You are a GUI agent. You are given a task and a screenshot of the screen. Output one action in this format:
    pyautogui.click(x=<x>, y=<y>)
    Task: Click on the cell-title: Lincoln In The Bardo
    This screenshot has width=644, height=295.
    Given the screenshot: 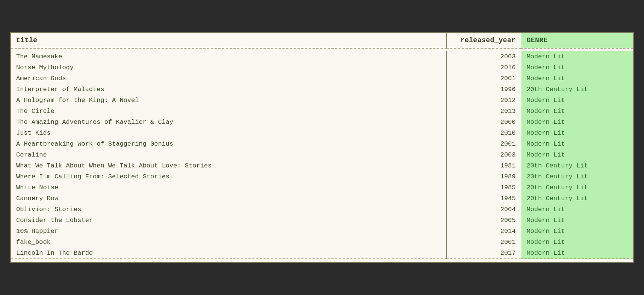 What is the action you would take?
    pyautogui.click(x=228, y=253)
    